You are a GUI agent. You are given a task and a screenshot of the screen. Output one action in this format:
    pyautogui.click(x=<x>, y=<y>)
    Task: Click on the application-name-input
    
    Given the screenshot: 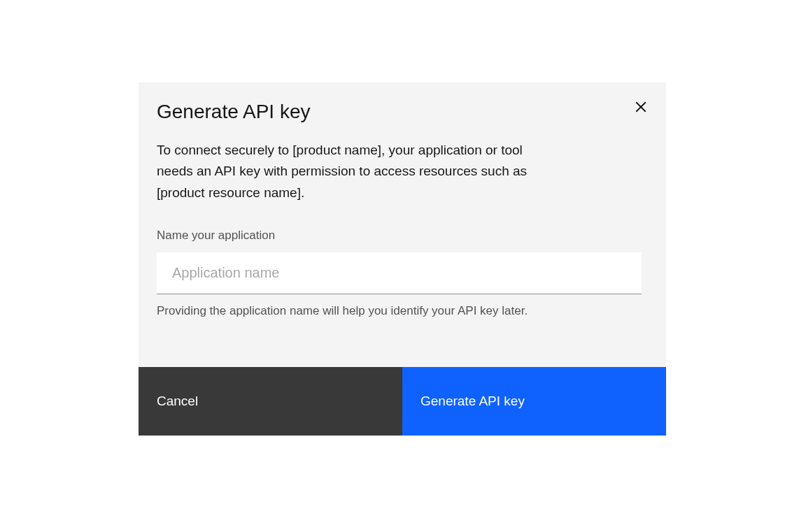 What is the action you would take?
    pyautogui.click(x=399, y=273)
    